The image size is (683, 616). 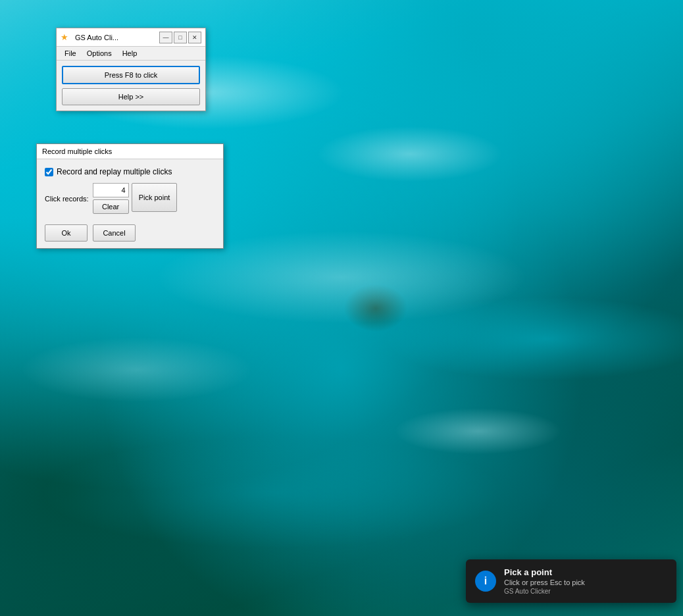 I want to click on click-records-row: Click records: Clear Pick point, so click(x=130, y=199).